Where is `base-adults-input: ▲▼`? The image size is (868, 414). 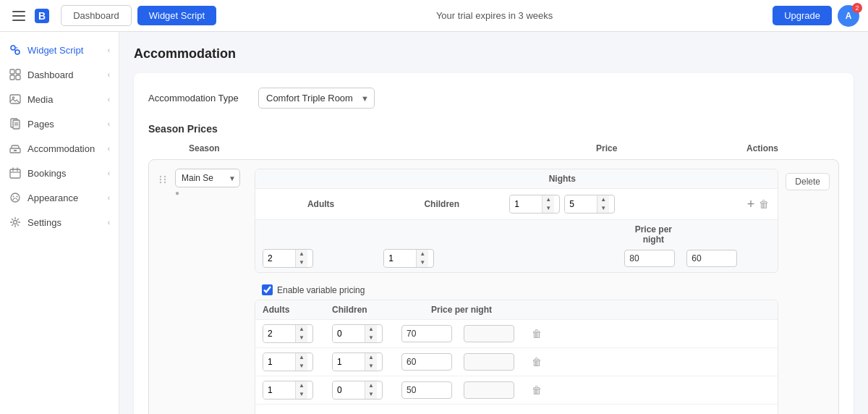 base-adults-input: ▲▼ is located at coordinates (288, 258).